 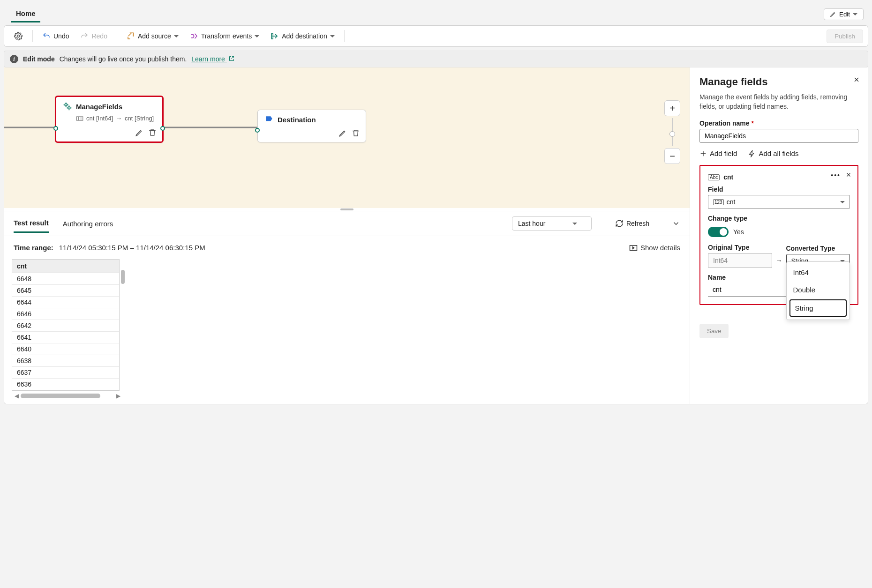 I want to click on operation-name-input, so click(x=779, y=136).